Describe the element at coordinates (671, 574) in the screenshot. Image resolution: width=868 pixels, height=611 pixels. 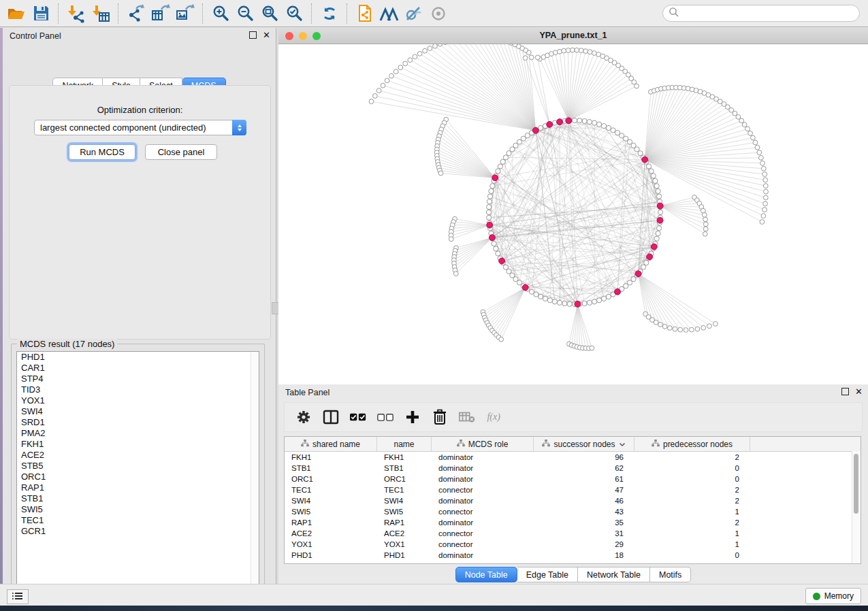
I see `tab-motifs: Motifs` at that location.